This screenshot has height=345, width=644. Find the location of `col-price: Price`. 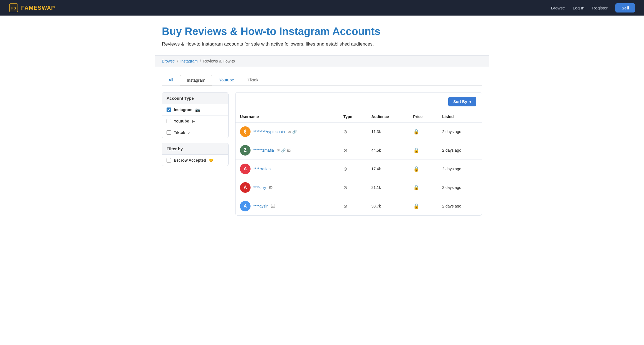

col-price: Price is located at coordinates (423, 117).